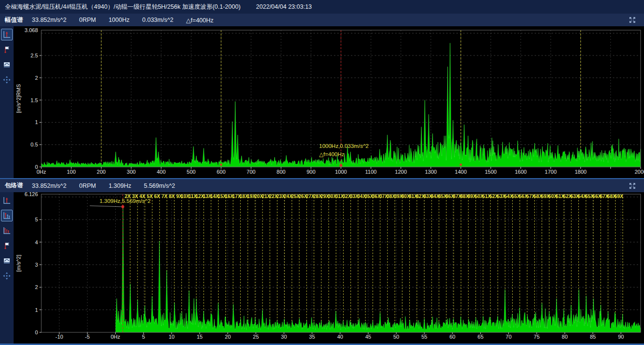  What do you see at coordinates (461, 172) in the screenshot?
I see `svg-text: 1400` at bounding box center [461, 172].